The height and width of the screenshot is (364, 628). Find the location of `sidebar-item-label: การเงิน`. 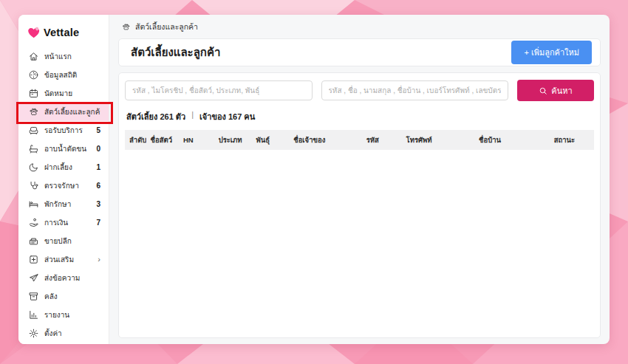

sidebar-item-label: การเงิน is located at coordinates (70, 223).